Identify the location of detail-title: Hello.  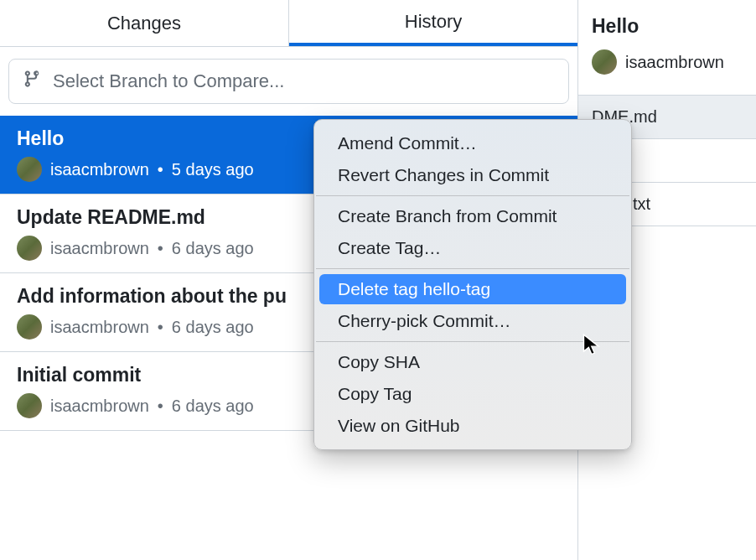
(667, 27).